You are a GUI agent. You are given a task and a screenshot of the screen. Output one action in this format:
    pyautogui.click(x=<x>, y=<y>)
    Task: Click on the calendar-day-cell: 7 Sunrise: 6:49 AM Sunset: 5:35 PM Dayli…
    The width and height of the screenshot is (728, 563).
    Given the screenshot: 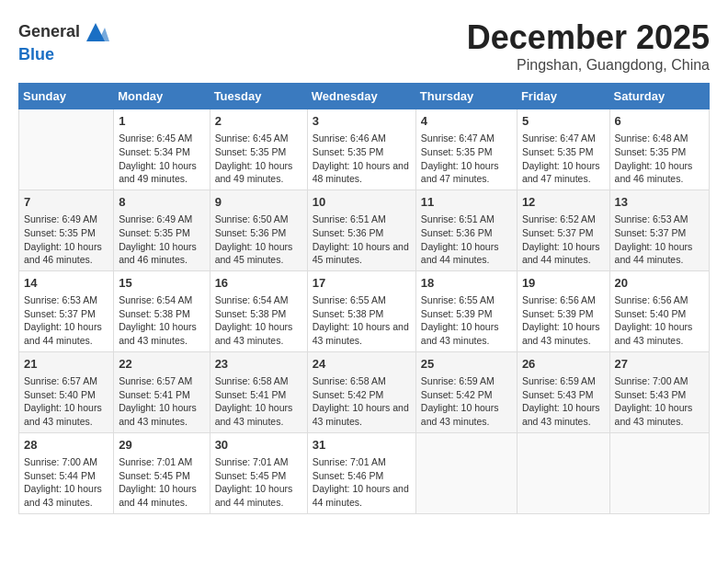 What is the action you would take?
    pyautogui.click(x=66, y=230)
    